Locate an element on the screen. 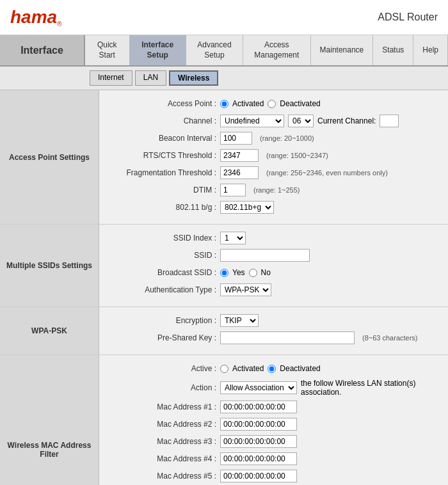 Image resolution: width=448 pixels, height=485 pixels. auth-select: WPA-PSK is located at coordinates (246, 290).